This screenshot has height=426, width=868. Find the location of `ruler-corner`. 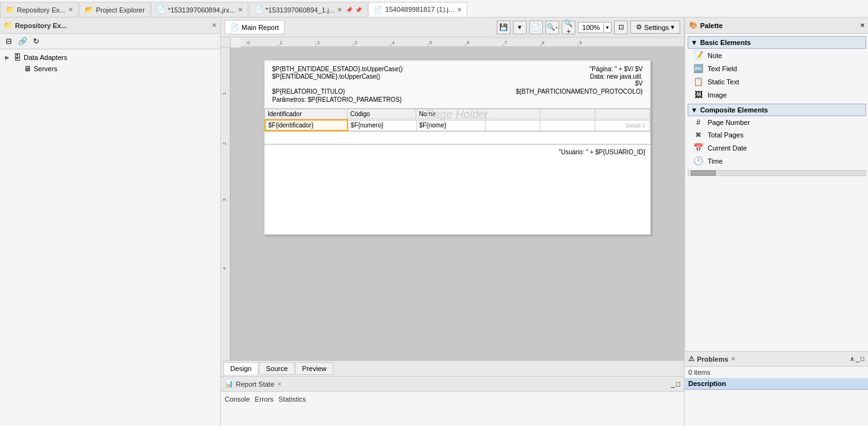

ruler-corner is located at coordinates (226, 42).